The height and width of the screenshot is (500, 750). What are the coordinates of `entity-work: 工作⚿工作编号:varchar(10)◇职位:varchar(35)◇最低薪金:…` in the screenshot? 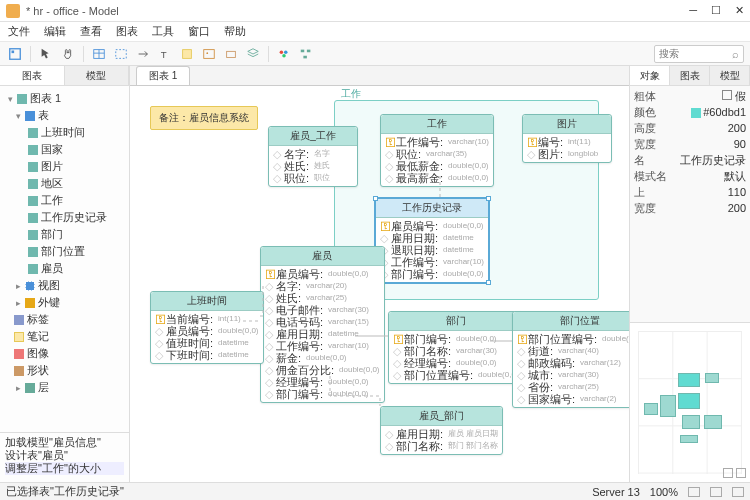 It's located at (437, 150).